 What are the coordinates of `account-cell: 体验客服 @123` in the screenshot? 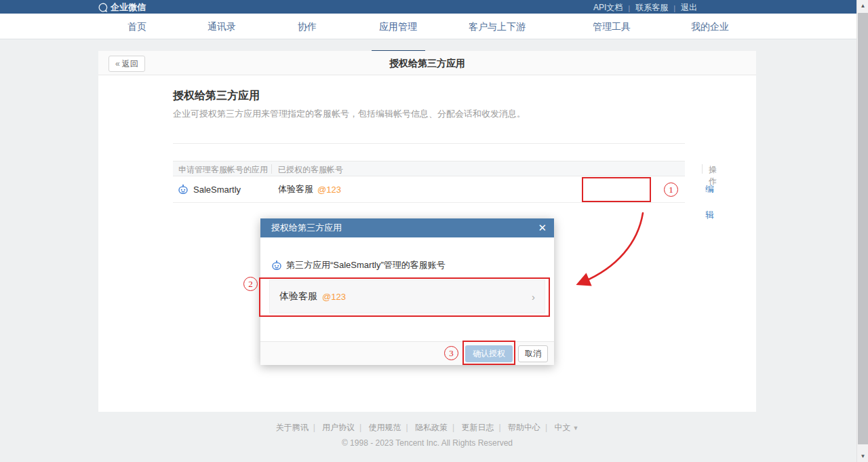 It's located at (309, 189).